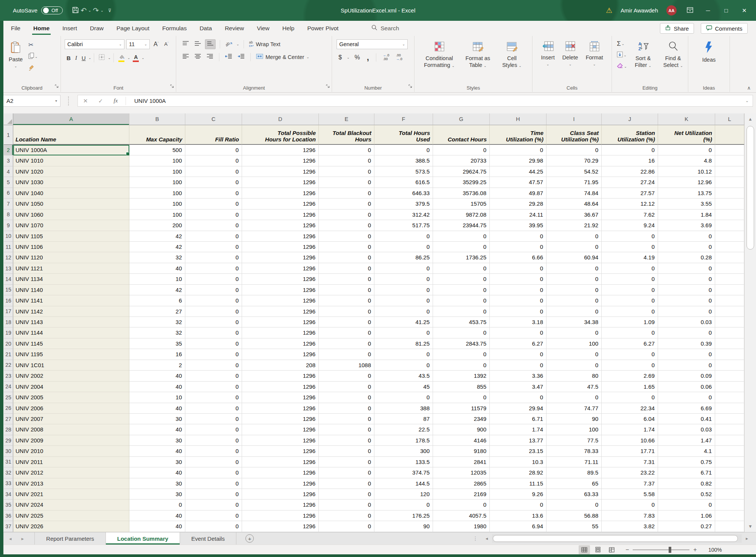 This screenshot has height=557, width=756. What do you see at coordinates (71, 494) in the screenshot?
I see `cell-A34: UNIV 2021` at bounding box center [71, 494].